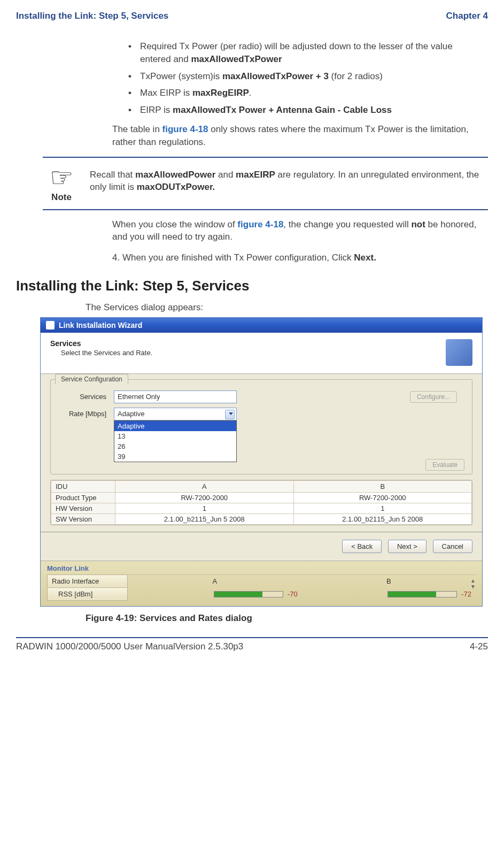 This screenshot has width=504, height=858. What do you see at coordinates (306, 76) in the screenshot?
I see `bullet-item: TxPower (system)is maxAllowedTxPower + 3…` at bounding box center [306, 76].